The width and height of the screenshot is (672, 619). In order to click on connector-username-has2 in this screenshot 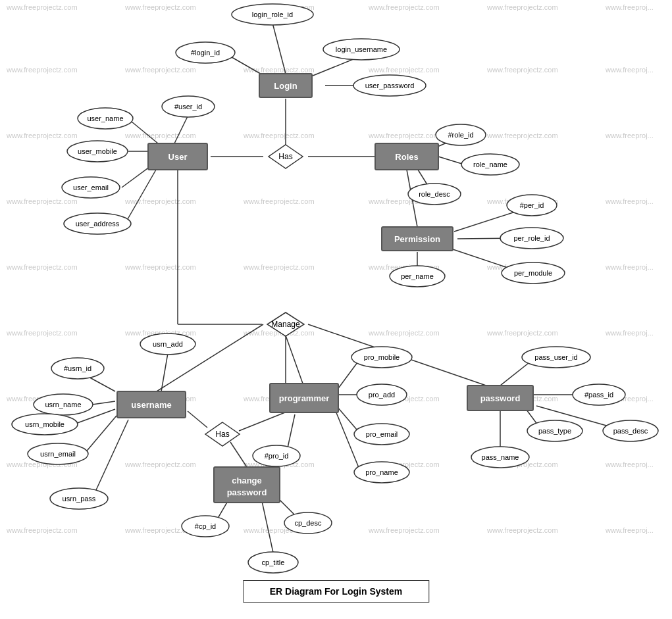, I will do `click(197, 420)`.